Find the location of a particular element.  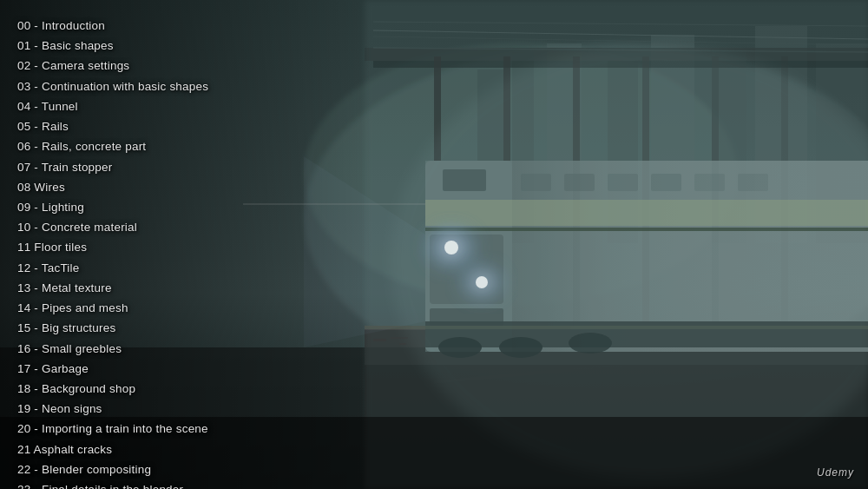

course-item-3: 03 - Continuation with basic shapes is located at coordinates (243, 87).